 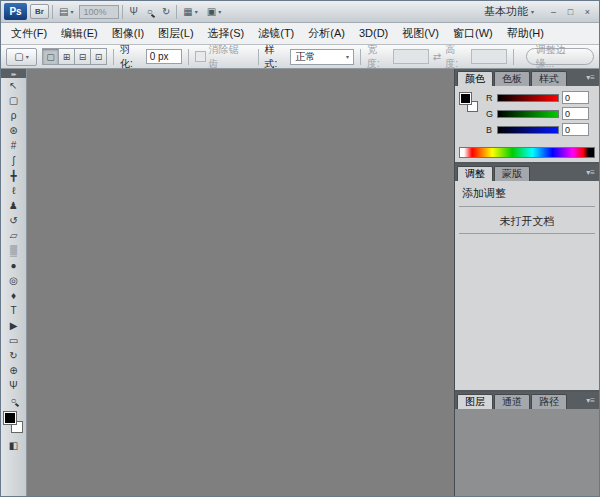 I want to click on tab-channels: 通道, so click(x=512, y=402).